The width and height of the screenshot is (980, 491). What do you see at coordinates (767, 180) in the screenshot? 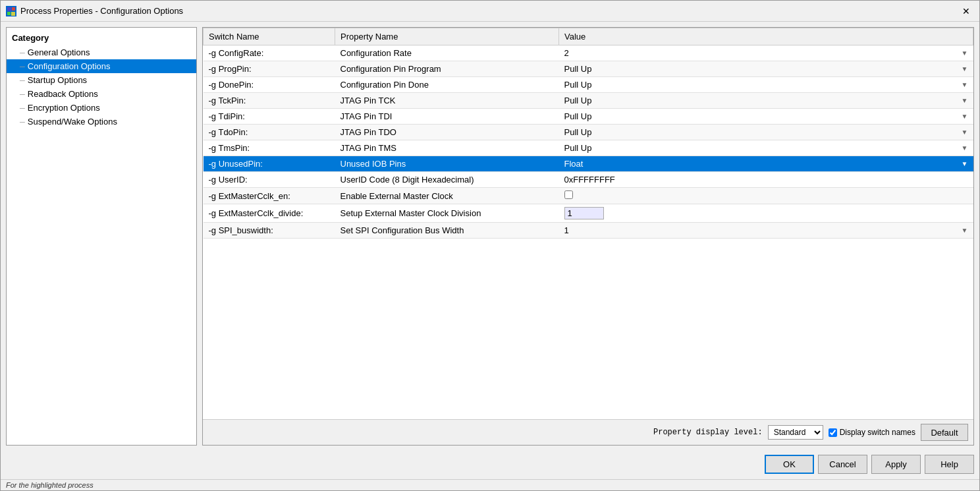
I see `value-cell: 0xFFFFFFFF` at bounding box center [767, 180].